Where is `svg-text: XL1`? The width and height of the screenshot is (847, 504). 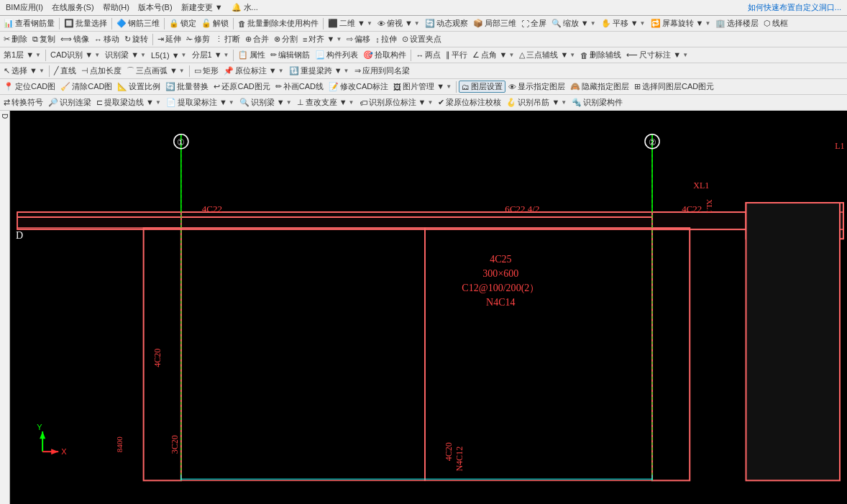 svg-text: XL1 is located at coordinates (701, 185).